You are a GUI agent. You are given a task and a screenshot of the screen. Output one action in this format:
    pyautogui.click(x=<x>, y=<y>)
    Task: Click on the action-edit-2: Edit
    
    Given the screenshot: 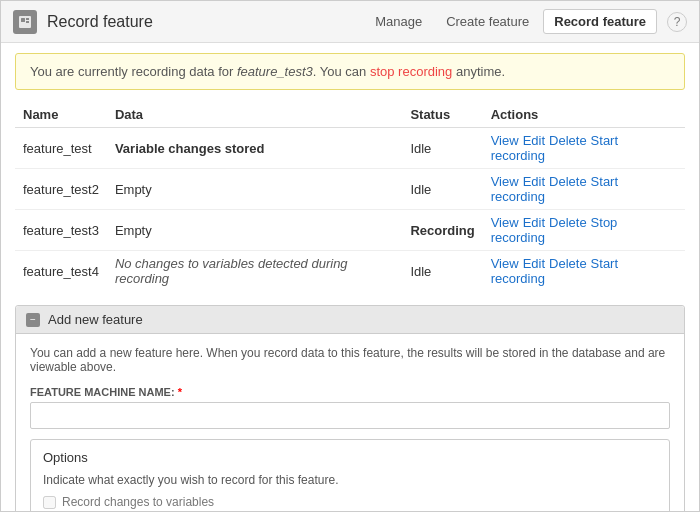 What is the action you would take?
    pyautogui.click(x=534, y=222)
    